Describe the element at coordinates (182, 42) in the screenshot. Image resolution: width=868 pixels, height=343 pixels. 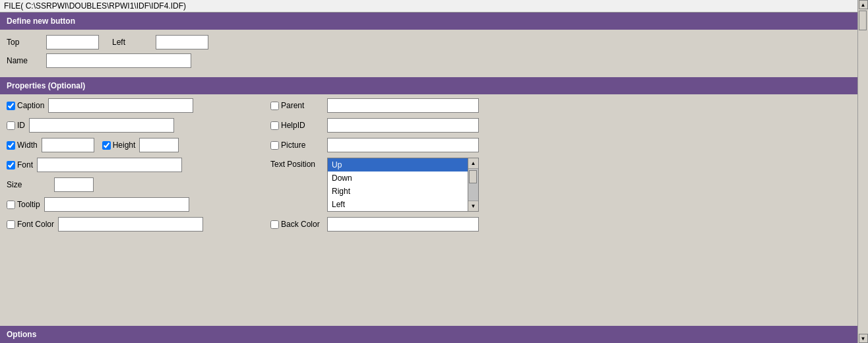
I see `left-input: 8` at that location.